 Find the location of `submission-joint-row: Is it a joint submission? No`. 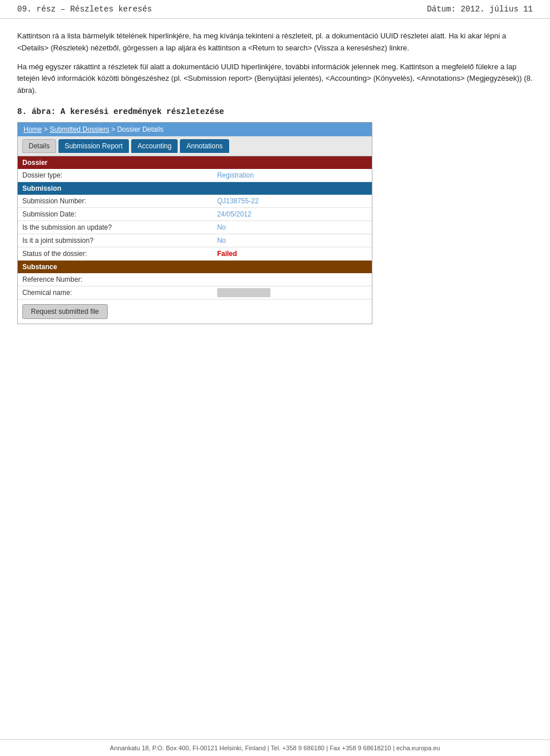

submission-joint-row: Is it a joint submission? No is located at coordinates (195, 241).